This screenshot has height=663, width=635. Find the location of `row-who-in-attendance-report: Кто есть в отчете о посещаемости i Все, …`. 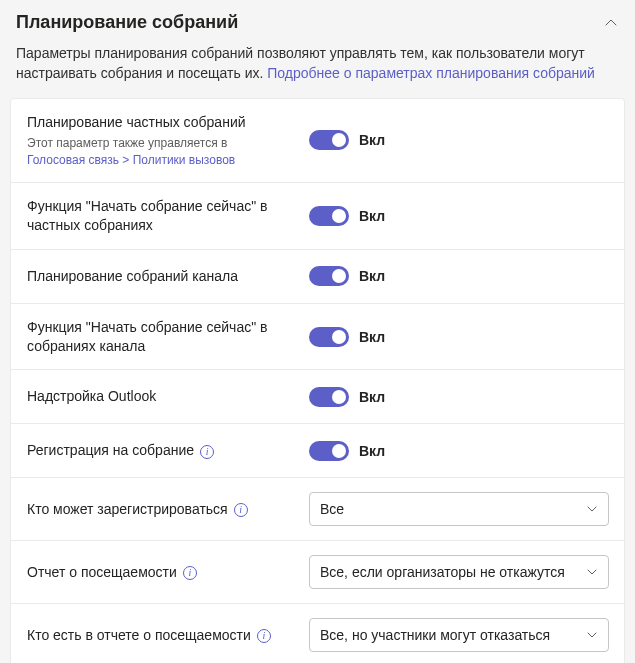

row-who-in-attendance-report: Кто есть в отчете о посещаемости i Все, … is located at coordinates (318, 634).